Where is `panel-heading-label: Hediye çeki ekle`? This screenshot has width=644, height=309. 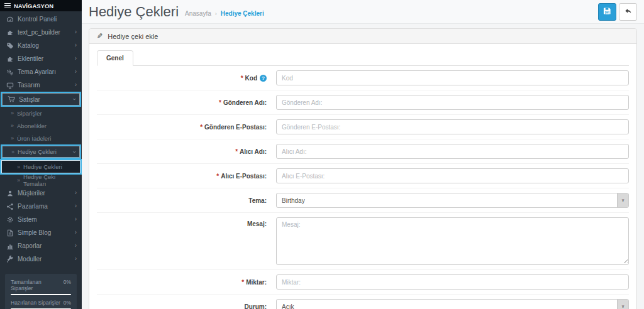 panel-heading-label: Hediye çeki ekle is located at coordinates (133, 36).